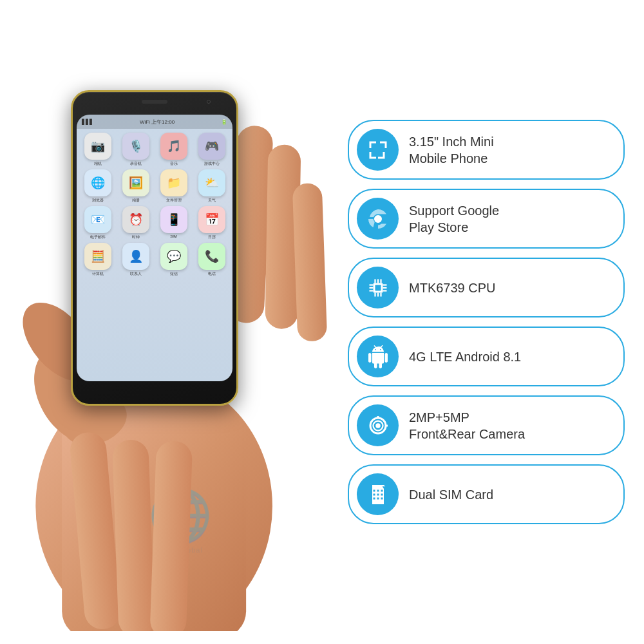 Image resolution: width=644 pixels, height=644 pixels. Describe the element at coordinates (180, 516) in the screenshot. I see `watermark-globe-icon: 🌐` at that location.